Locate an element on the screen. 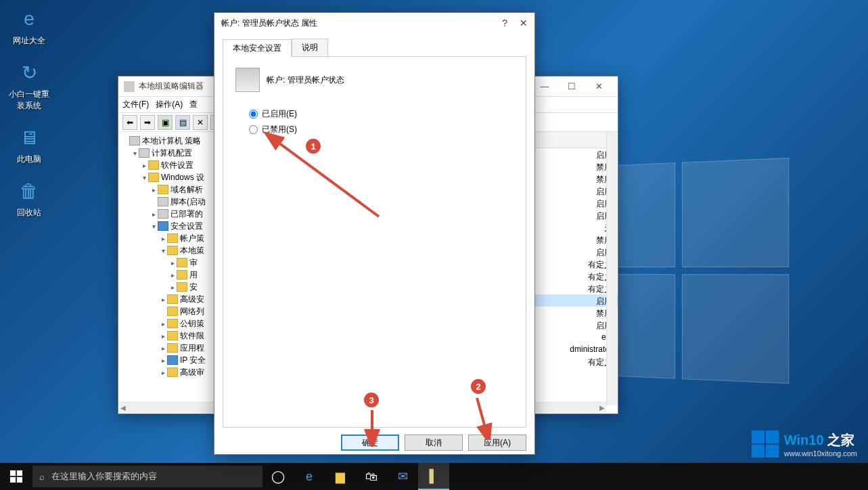  cancel-button: 取消 is located at coordinates (434, 443).